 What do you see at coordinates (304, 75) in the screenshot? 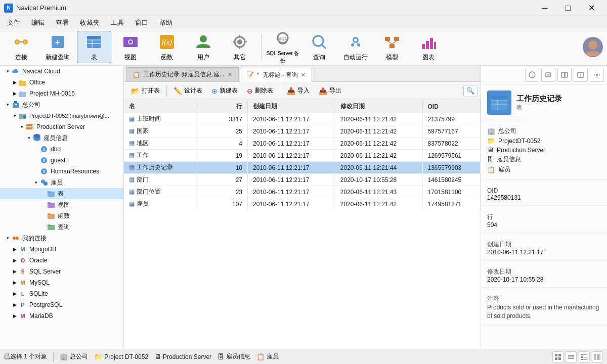
I see `tab-untitled-query-close: ✕` at bounding box center [304, 75].